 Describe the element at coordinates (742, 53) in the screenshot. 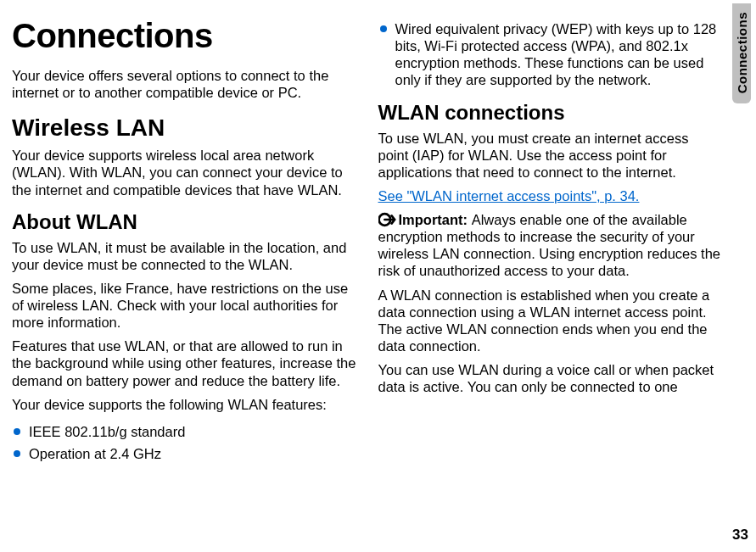

I see `side-tab-label: Connections` at that location.